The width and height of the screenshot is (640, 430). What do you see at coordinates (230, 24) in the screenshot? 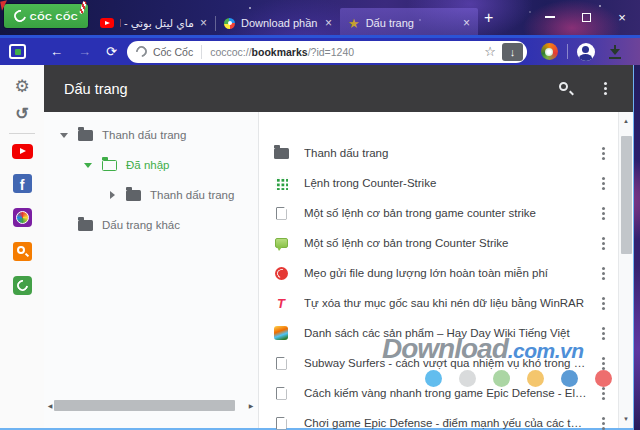
I see `pinwheel-favicon` at bounding box center [230, 24].